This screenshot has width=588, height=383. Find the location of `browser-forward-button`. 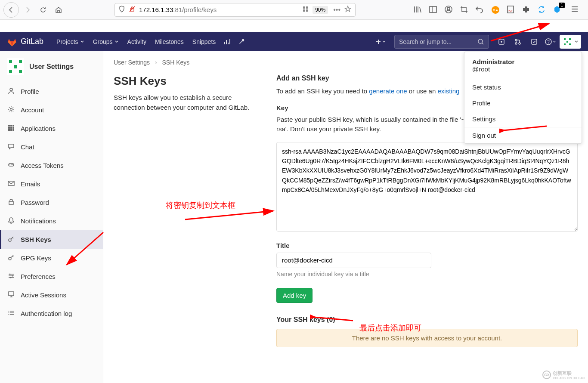

browser-forward-button is located at coordinates (28, 10).